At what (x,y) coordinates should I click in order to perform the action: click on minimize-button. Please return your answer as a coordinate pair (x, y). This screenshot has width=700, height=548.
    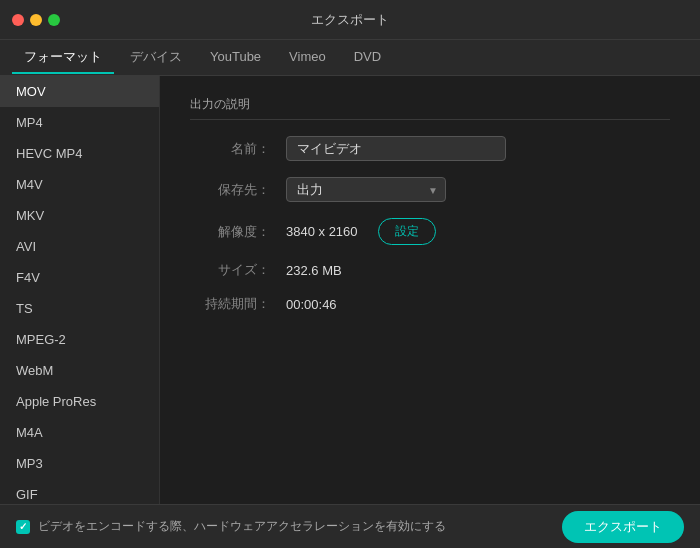
    Looking at the image, I should click on (36, 20).